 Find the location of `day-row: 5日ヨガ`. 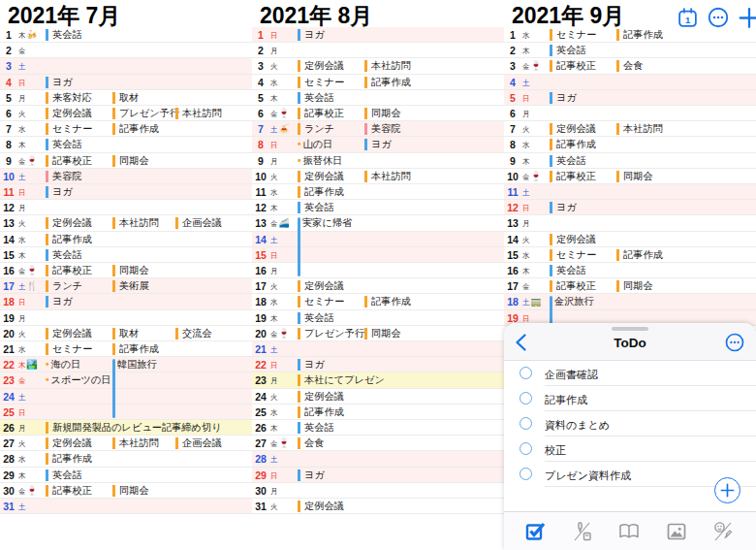

day-row: 5日ヨガ is located at coordinates (630, 98).